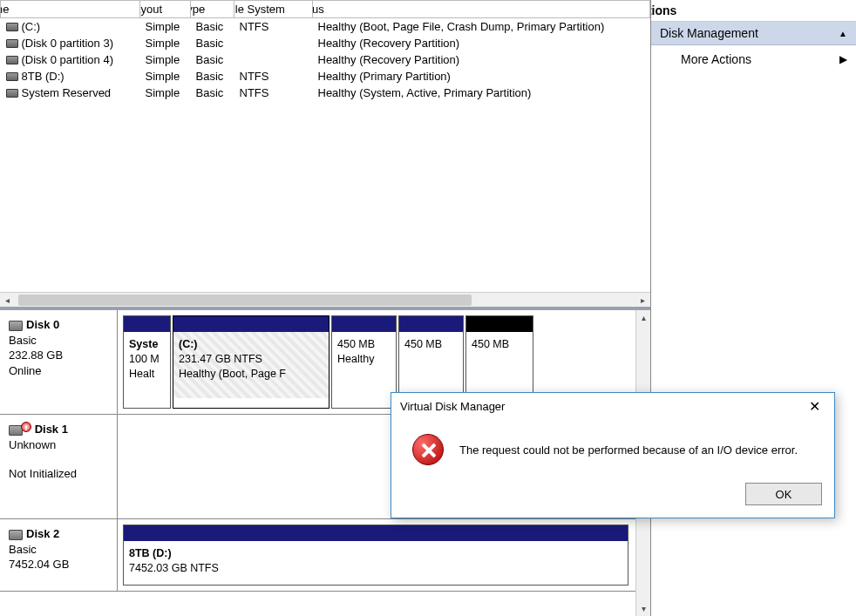 This screenshot has height=616, width=856. I want to click on partition: 450 MB Healthy, so click(364, 362).